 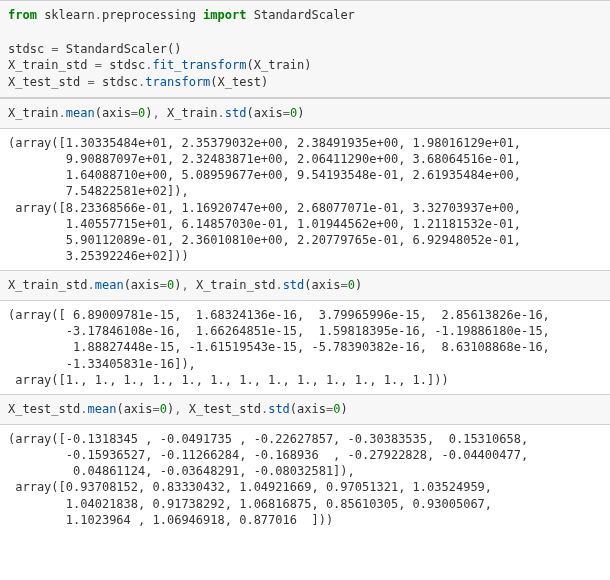 I want to click on cls-standardscaler: StandardScaler, so click(x=304, y=15).